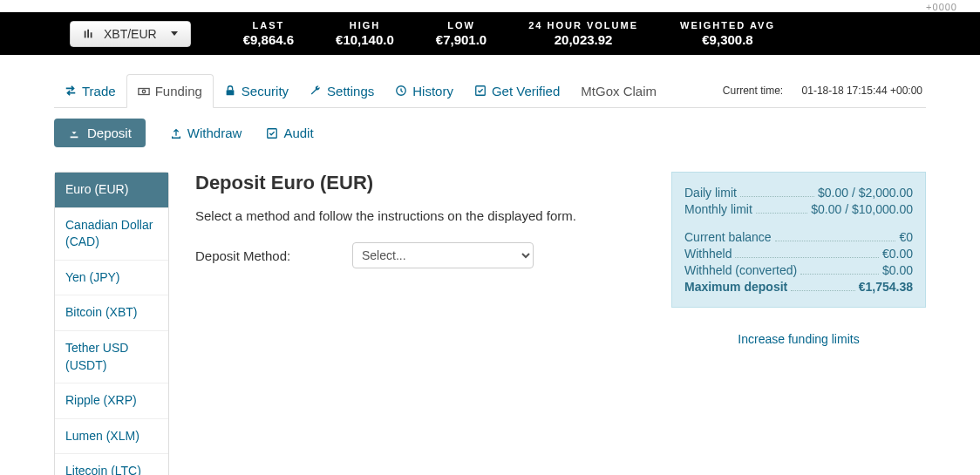 The height and width of the screenshot is (475, 980). Describe the element at coordinates (112, 234) in the screenshot. I see `sidebar-item-cad: Canadian Dollar (CAD)` at that location.